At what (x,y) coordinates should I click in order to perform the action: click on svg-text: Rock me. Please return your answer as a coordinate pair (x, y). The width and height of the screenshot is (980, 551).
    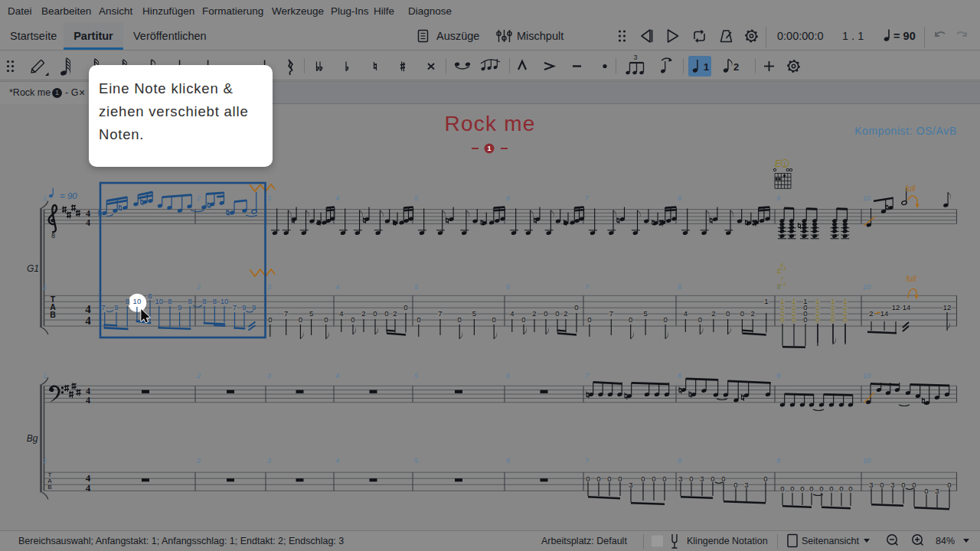
    Looking at the image, I should click on (490, 124).